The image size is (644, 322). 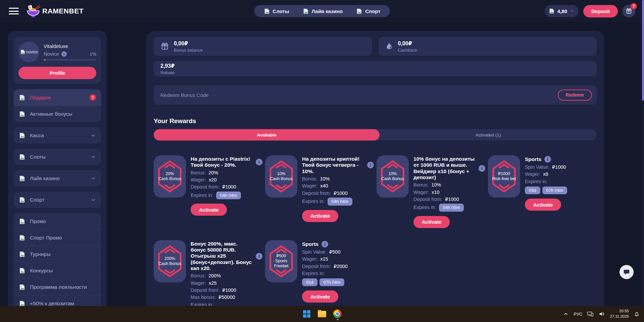 What do you see at coordinates (57, 106) in the screenshot?
I see `sidebar-bonus-group: Подарки 7 Активные бонусы` at bounding box center [57, 106].